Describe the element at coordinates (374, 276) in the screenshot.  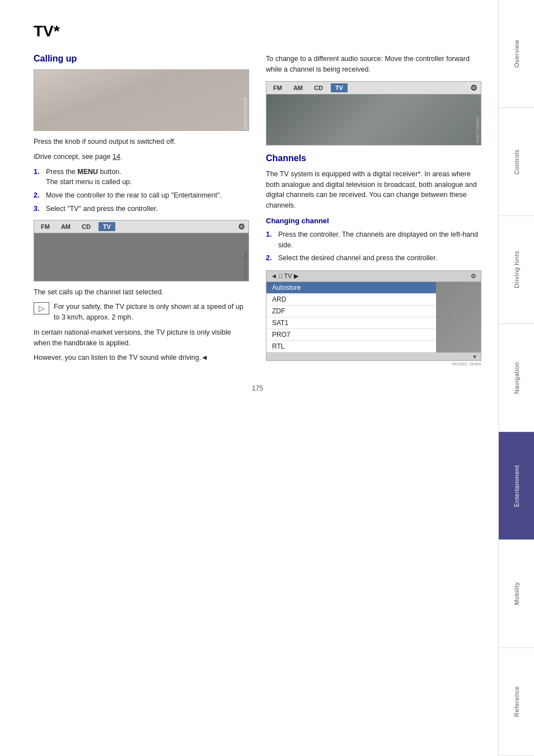
I see `channel-screen-header: ◄ □ TV ▶ ⚙` at that location.